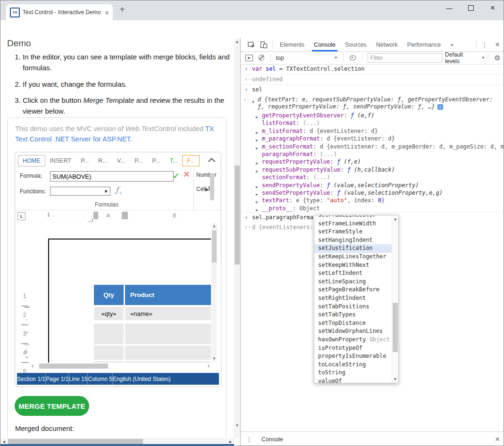 The image size is (504, 446). What do you see at coordinates (471, 8) in the screenshot?
I see `maximize-button` at bounding box center [471, 8].